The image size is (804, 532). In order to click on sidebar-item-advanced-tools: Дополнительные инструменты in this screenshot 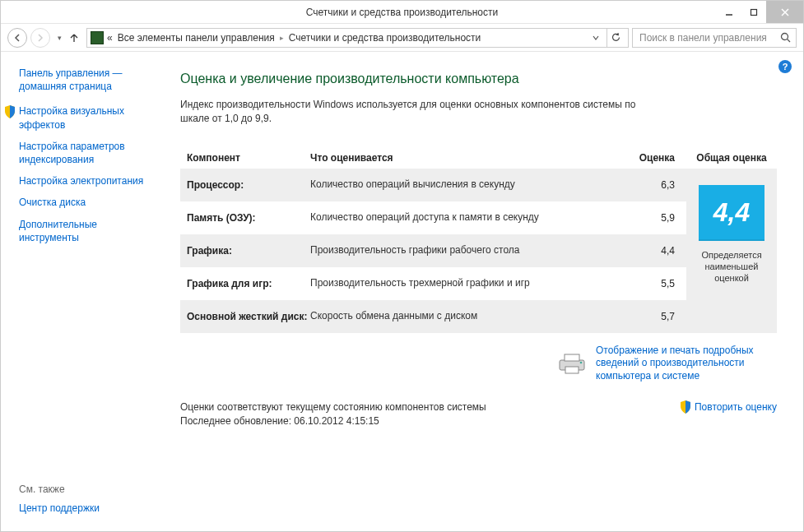, I will do `click(89, 231)`.